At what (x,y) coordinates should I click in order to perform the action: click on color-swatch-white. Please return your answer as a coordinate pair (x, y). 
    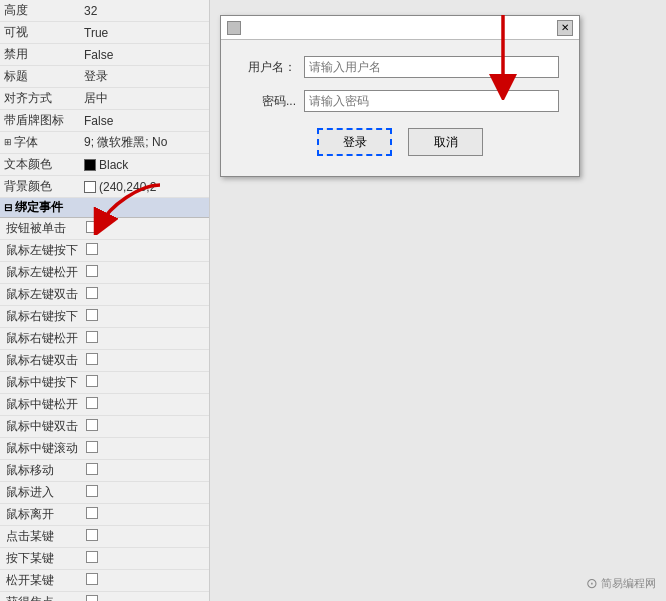
    Looking at the image, I should click on (90, 187).